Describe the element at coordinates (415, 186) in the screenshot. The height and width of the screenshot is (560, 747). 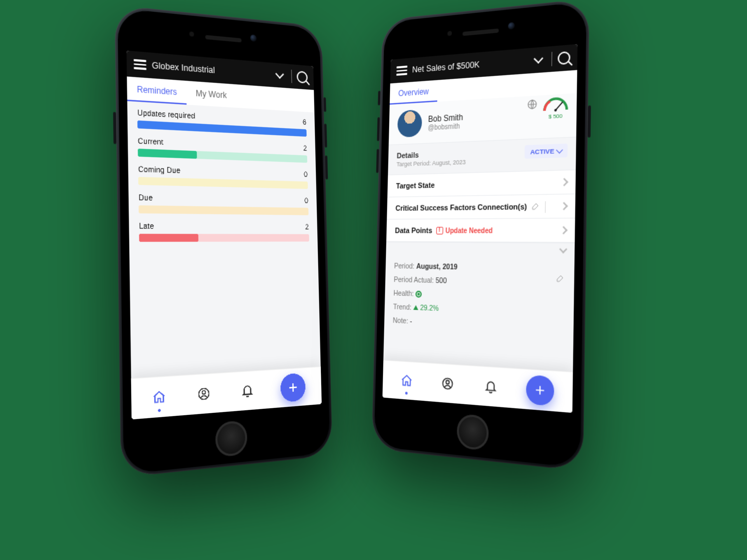
I see `section-target-state-title: Target State` at that location.